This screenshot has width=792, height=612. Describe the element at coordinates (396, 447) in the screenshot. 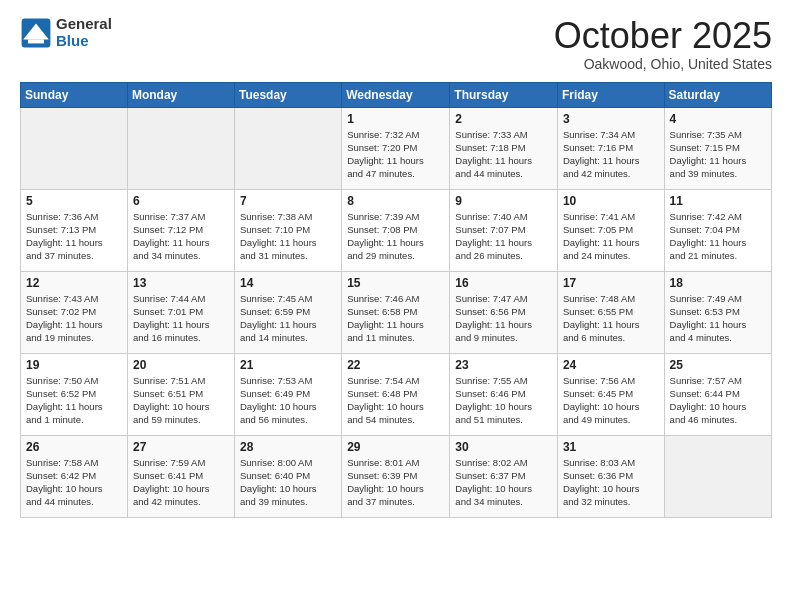

I see `day-number: 29` at that location.